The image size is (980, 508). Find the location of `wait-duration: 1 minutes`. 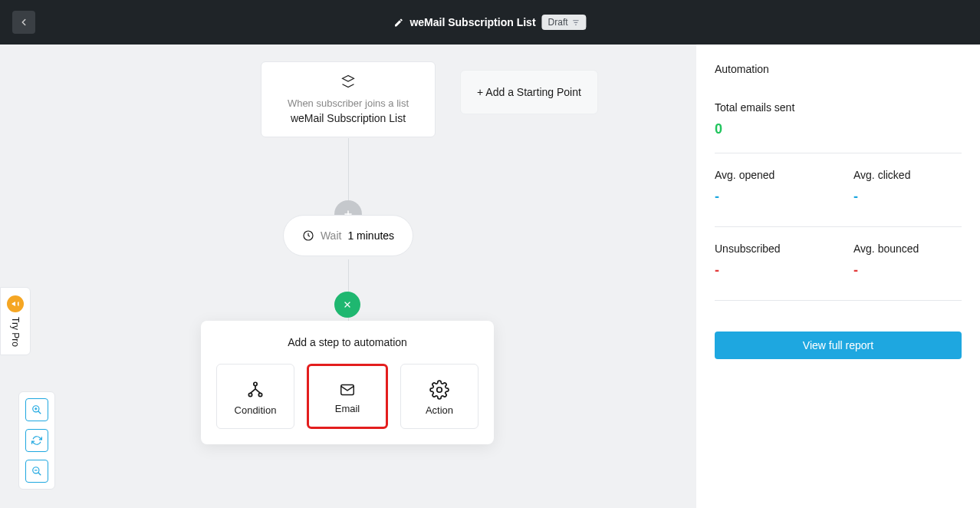

wait-duration: 1 minutes is located at coordinates (371, 236).